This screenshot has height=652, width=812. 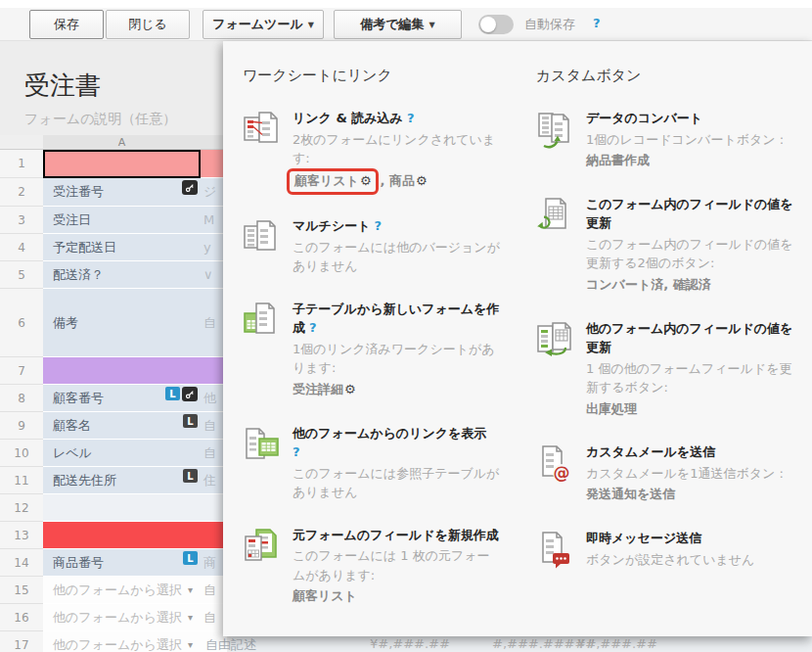 What do you see at coordinates (22, 164) in the screenshot?
I see `row-number: 1` at bounding box center [22, 164].